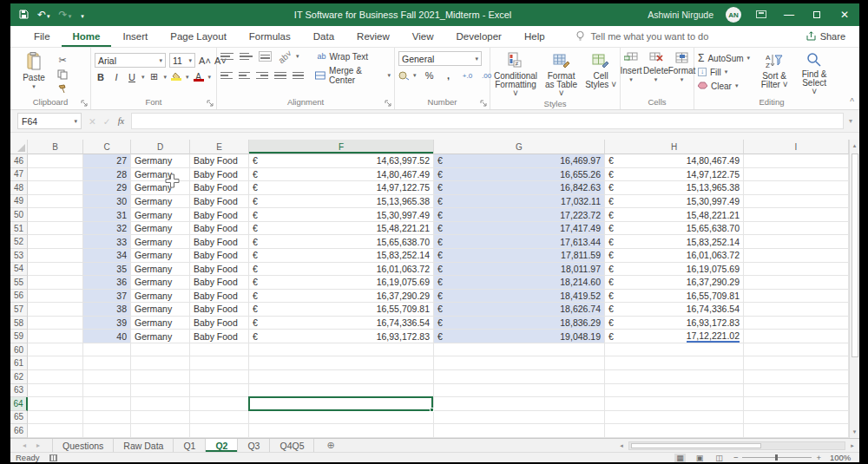 Image resolution: width=868 pixels, height=464 pixels. I want to click on row-header-48: 48, so click(19, 188).